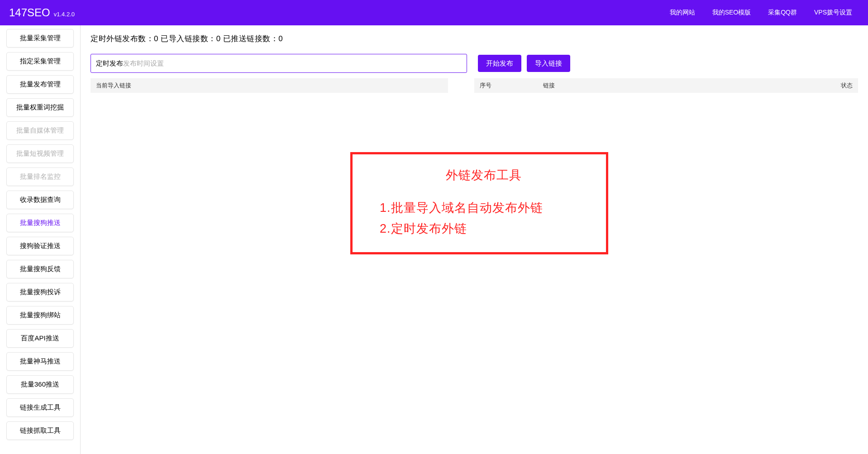  Describe the element at coordinates (434, 13) in the screenshot. I see `app-header: 147SEO v1.4.2.0 我的网站 我的SEO模版 采集QQ群 VPS拨号…` at that location.